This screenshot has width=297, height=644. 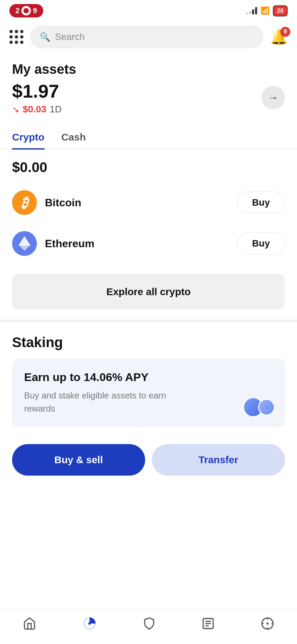 What do you see at coordinates (148, 203) in the screenshot?
I see `bitcoin-item: ₿ Bitcoin Buy` at bounding box center [148, 203].